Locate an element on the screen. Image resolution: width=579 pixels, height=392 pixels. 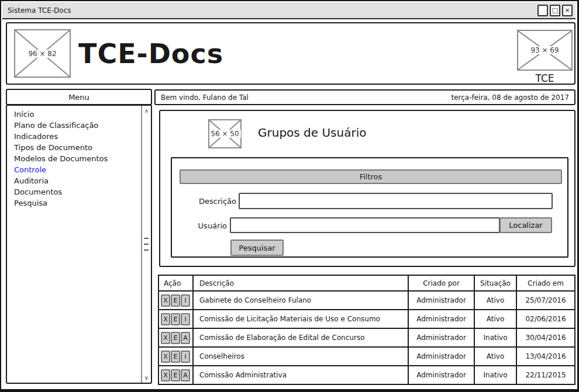
table-header-row: Ação Descrição Criado por Situação Criad… is located at coordinates (367, 283).